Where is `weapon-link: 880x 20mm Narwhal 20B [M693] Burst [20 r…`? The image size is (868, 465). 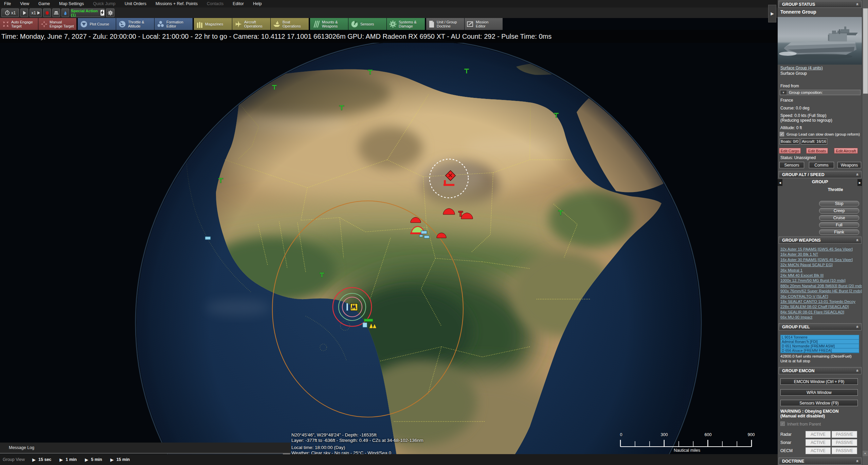
weapon-link: 880x 20mm Narwhal 20B [M693] Burst [20 r… is located at coordinates (821, 286).